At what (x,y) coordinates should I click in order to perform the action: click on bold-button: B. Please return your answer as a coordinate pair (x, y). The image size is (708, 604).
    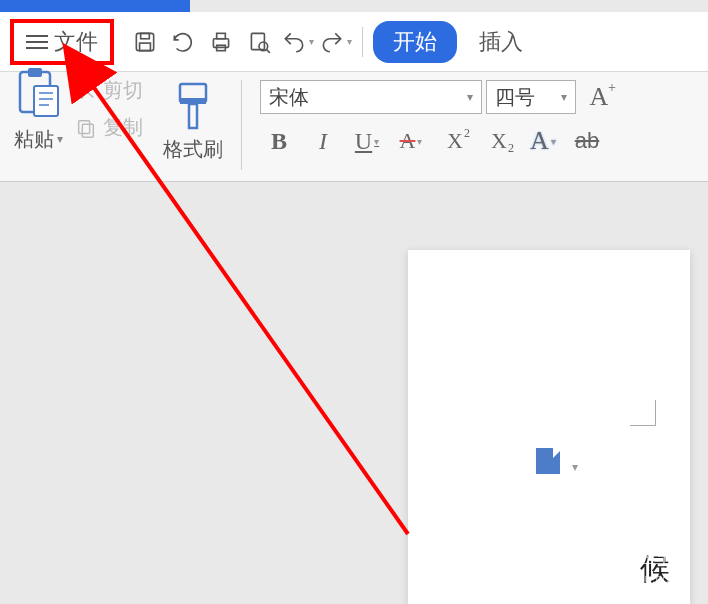
    Looking at the image, I should click on (279, 141).